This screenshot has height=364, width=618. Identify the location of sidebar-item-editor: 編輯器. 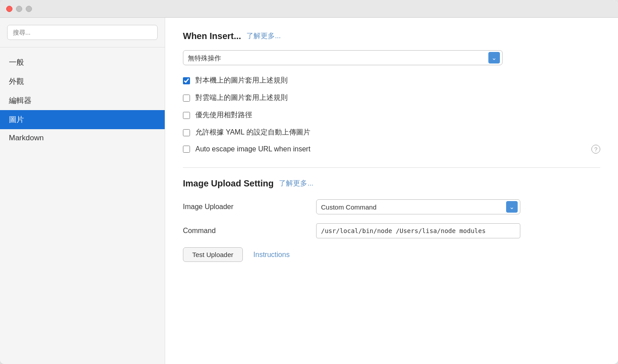
(83, 100).